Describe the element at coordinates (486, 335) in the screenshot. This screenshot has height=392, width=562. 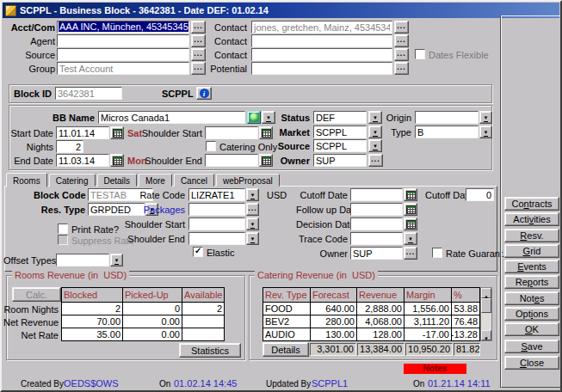
I see `scroll-down-icon` at that location.